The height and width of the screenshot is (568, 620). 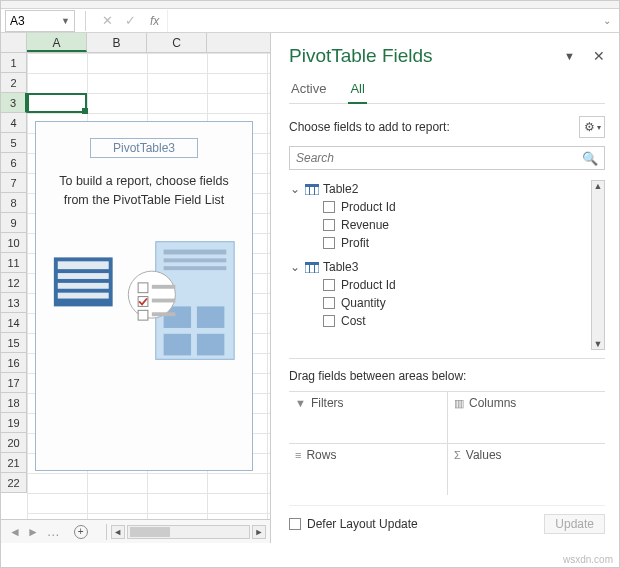 I want to click on row-header: 4, so click(x=14, y=123).